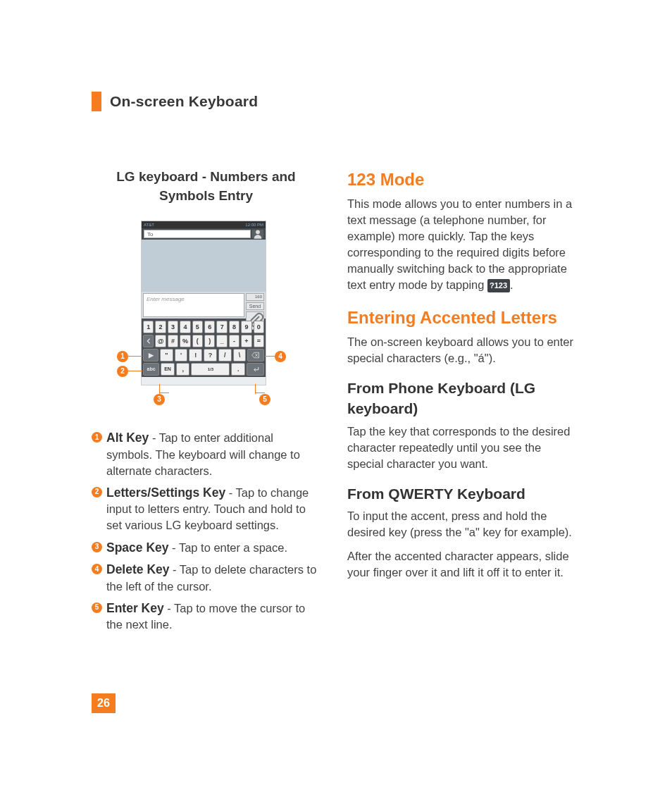 The image size is (672, 785). I want to click on paragraph: The on-screen keyboard allows you to ent…, so click(462, 350).